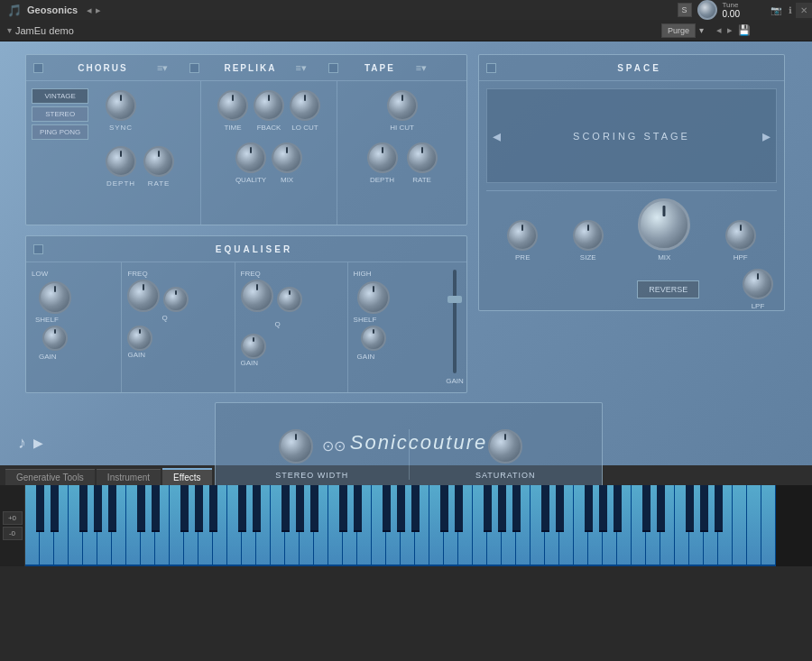 The image size is (812, 661). What do you see at coordinates (402, 106) in the screenshot?
I see `hicut-knob` at bounding box center [402, 106].